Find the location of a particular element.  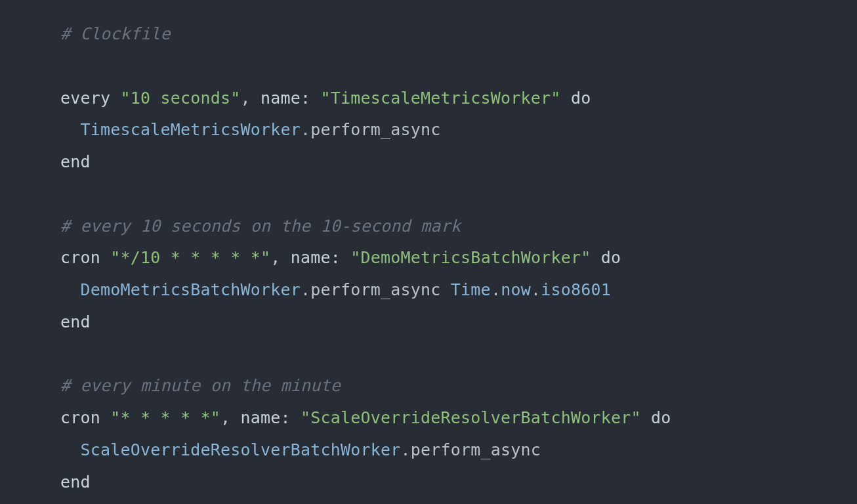

code-string: "*/10 * * * * *" is located at coordinates (190, 257).